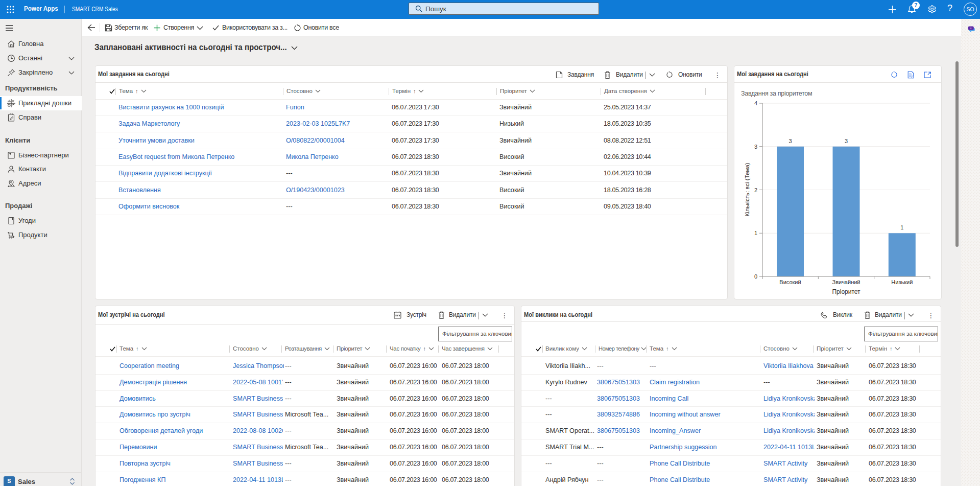  Describe the element at coordinates (756, 190) in the screenshot. I see `svg-text: 2` at that location.